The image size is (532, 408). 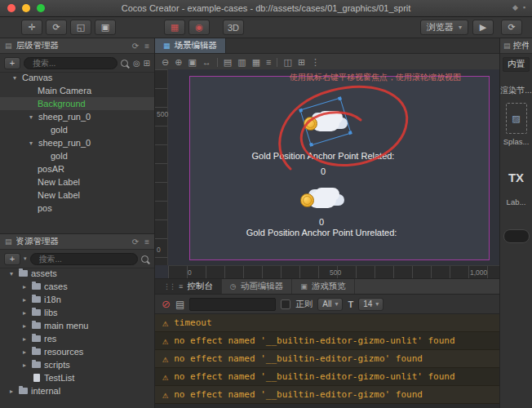 I want to click on record-button: ◉, so click(x=199, y=28).